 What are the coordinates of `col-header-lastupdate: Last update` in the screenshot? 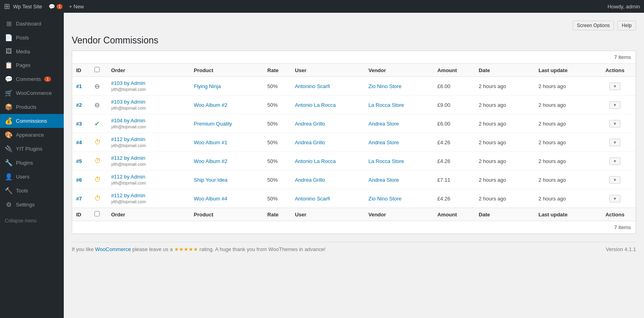 It's located at (564, 70).